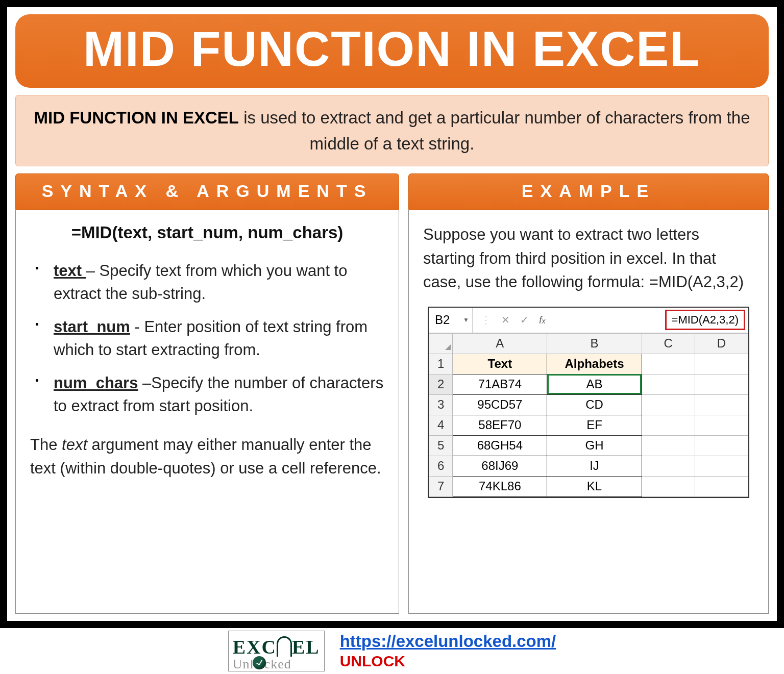 The width and height of the screenshot is (784, 674). I want to click on col-header-a: A, so click(500, 343).